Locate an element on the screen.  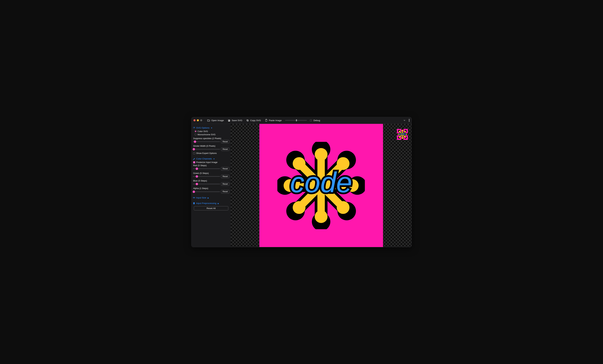
green-reset-button: Reset is located at coordinates (225, 176).